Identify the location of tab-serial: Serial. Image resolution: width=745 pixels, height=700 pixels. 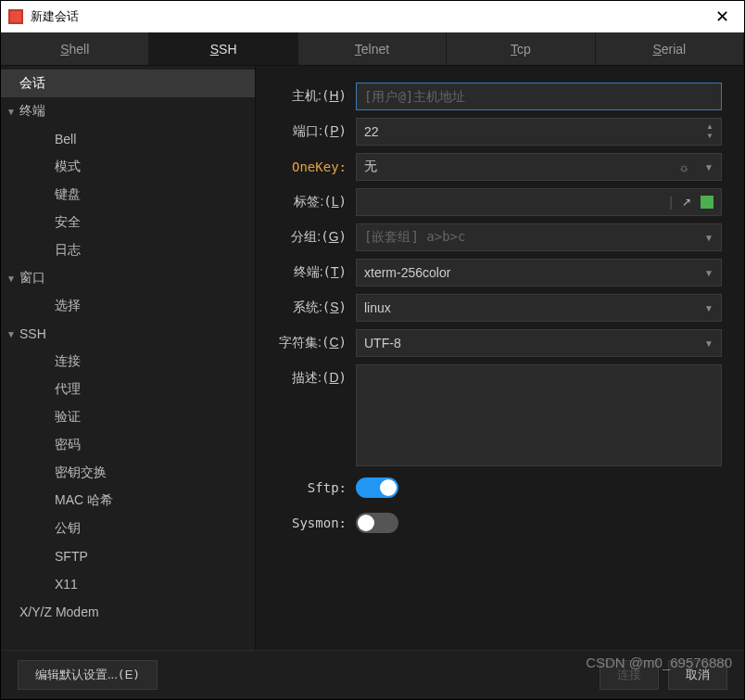
(670, 48).